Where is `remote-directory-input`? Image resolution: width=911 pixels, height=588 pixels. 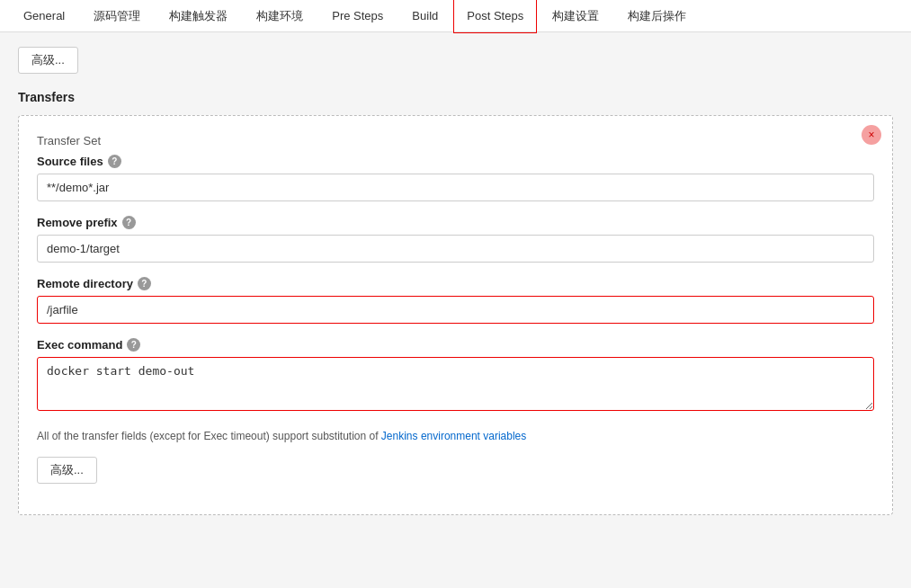
remote-directory-input is located at coordinates (455, 309).